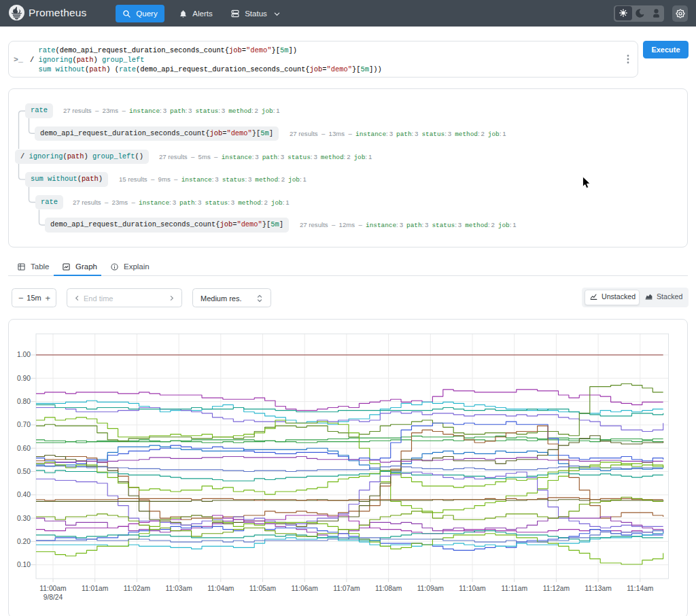 This screenshot has width=696, height=616. I want to click on svg-text: 0.80, so click(24, 401).